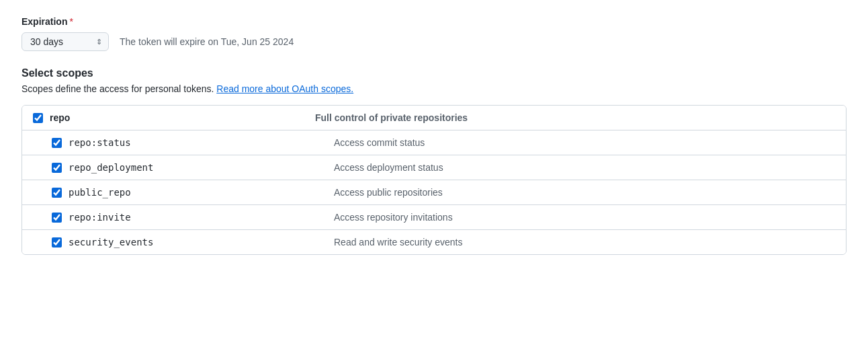 The height and width of the screenshot is (343, 868). I want to click on scopes-description: Scopes define the access for personal to…, so click(434, 89).